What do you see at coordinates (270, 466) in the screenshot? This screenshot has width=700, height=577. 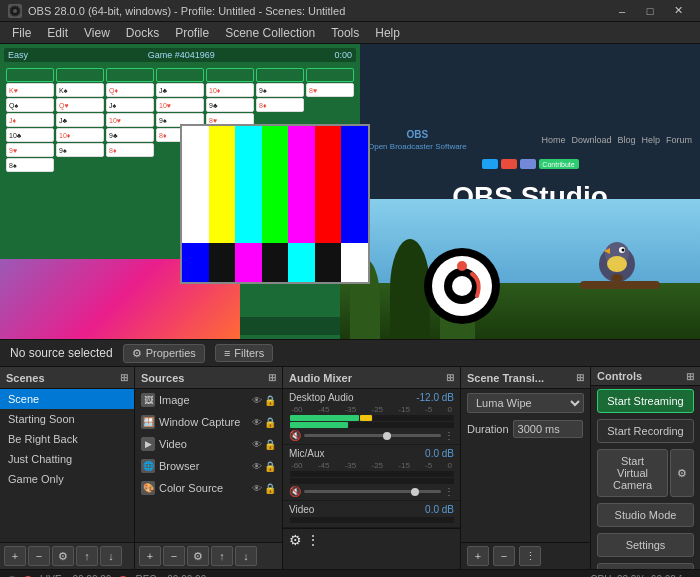 I see `source-lock-icon-4: 🔒` at bounding box center [270, 466].